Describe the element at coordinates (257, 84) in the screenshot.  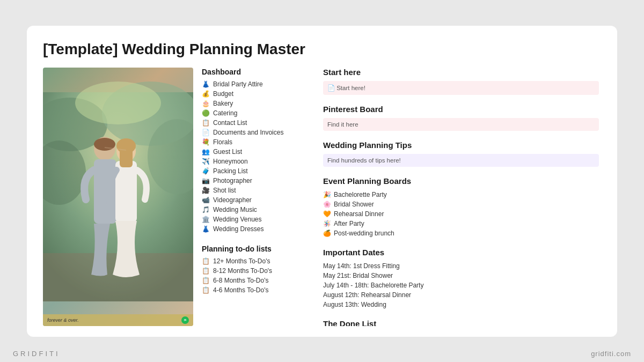
I see `dashboard-item: 👗Bridal Party Attire` at that location.